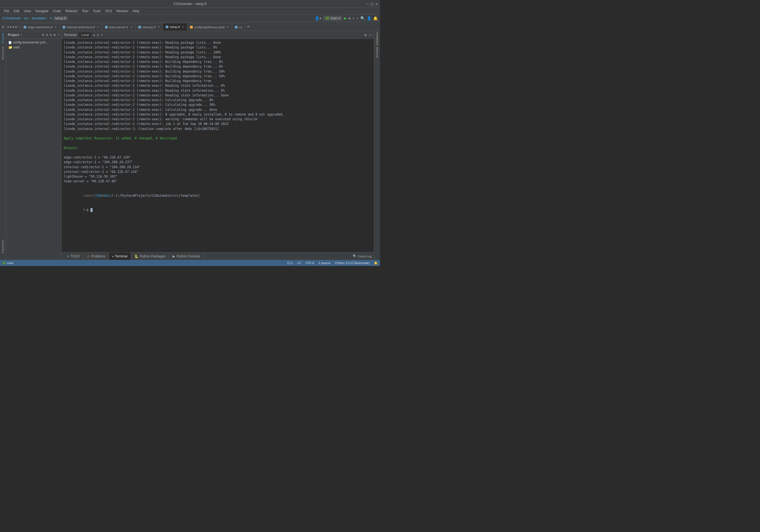 The height and width of the screenshot is (532, 760). Describe the element at coordinates (119, 27) in the screenshot. I see `tab-team-server: team-server.tf ✕` at that location.